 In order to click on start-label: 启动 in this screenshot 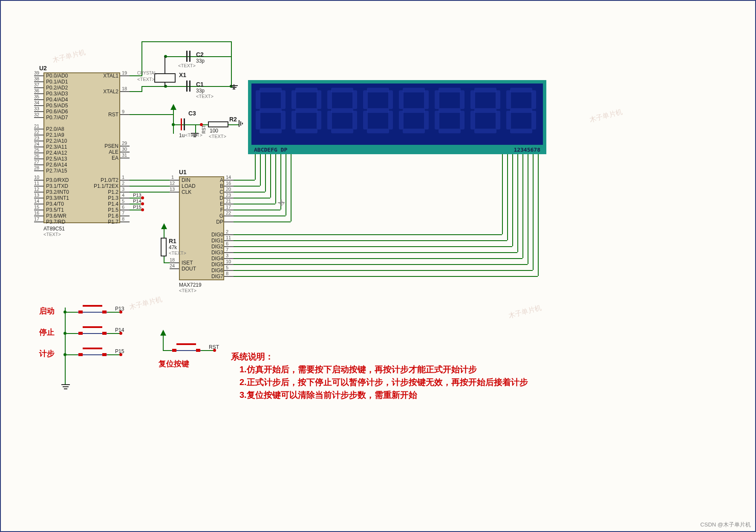, I will do `click(47, 311)`.